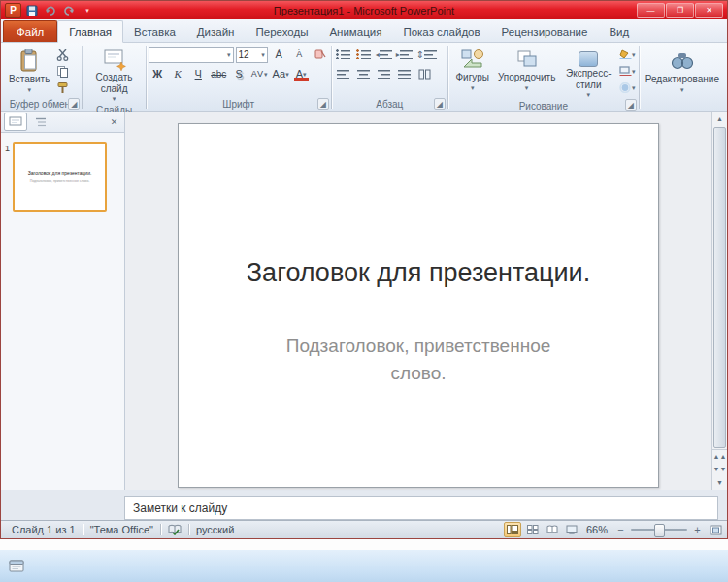  What do you see at coordinates (320, 54) in the screenshot?
I see `clear-formatting-button` at bounding box center [320, 54].